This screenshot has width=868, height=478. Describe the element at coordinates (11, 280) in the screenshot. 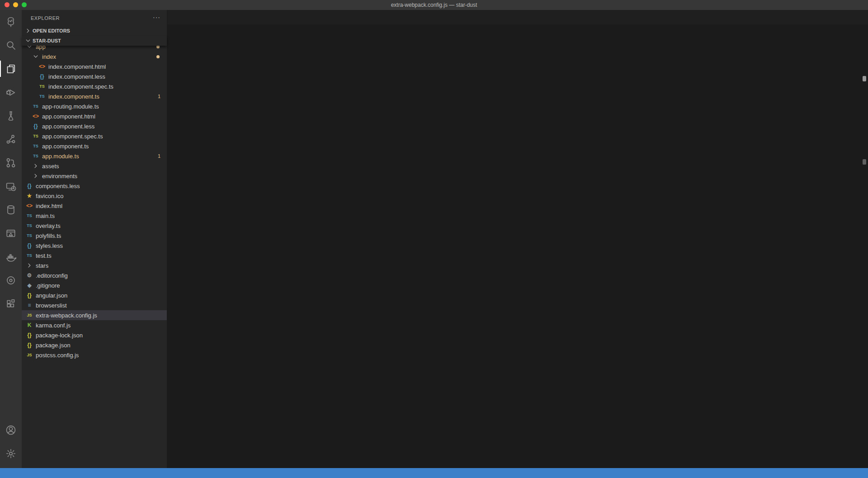

I see `activity-item-cmake` at that location.